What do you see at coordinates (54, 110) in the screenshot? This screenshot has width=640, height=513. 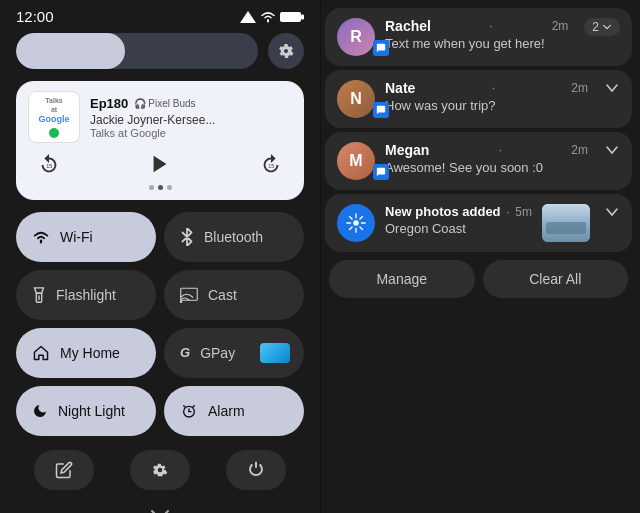 I see `thumb-line2: at` at bounding box center [54, 110].